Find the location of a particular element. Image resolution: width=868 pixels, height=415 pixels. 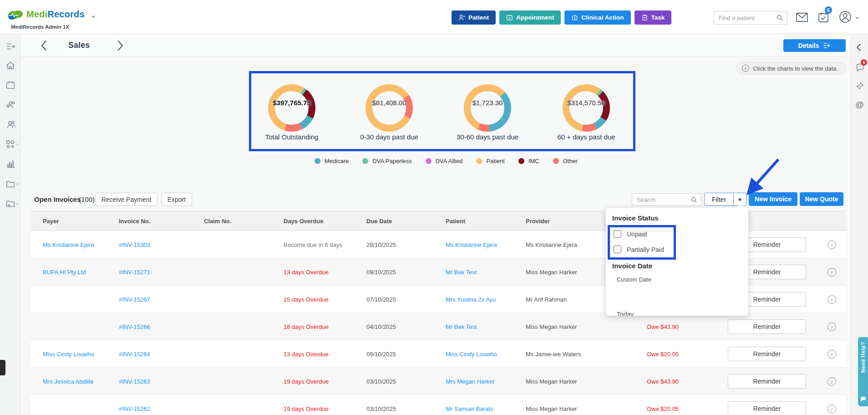

help-chat-icon is located at coordinates (863, 399).